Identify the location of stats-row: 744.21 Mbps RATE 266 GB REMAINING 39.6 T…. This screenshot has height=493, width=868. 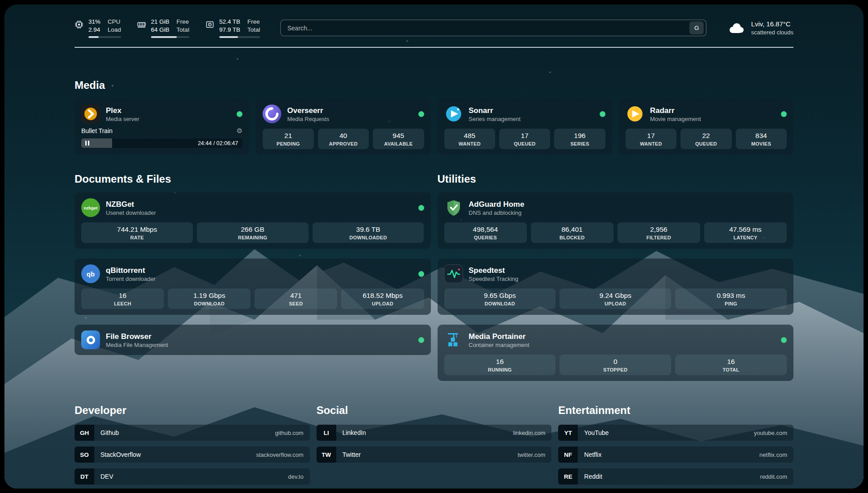
(253, 233).